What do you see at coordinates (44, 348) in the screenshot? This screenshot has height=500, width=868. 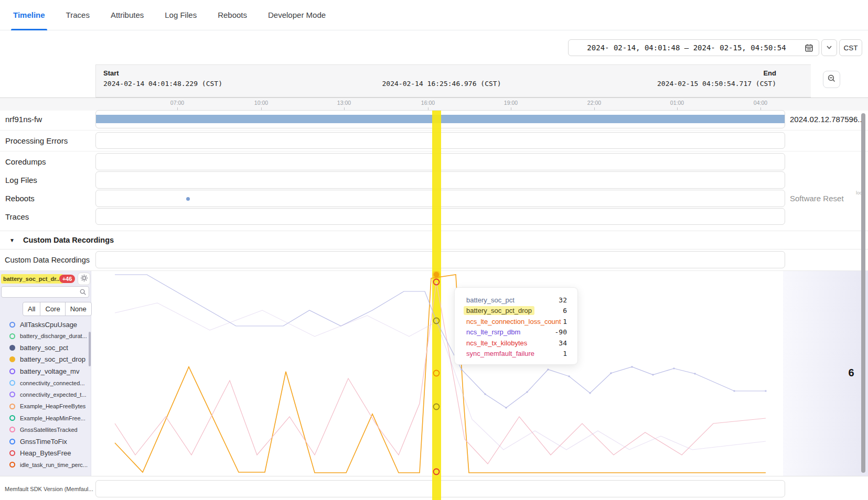 I see `metric-item-battery-soc-pct: battery_soc_pct` at bounding box center [44, 348].